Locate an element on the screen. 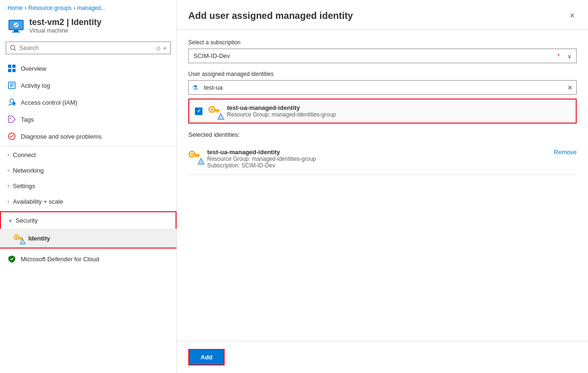 The width and height of the screenshot is (588, 373). selected-item-sub: Subscription: SCIM-ID-Dev is located at coordinates (378, 166).